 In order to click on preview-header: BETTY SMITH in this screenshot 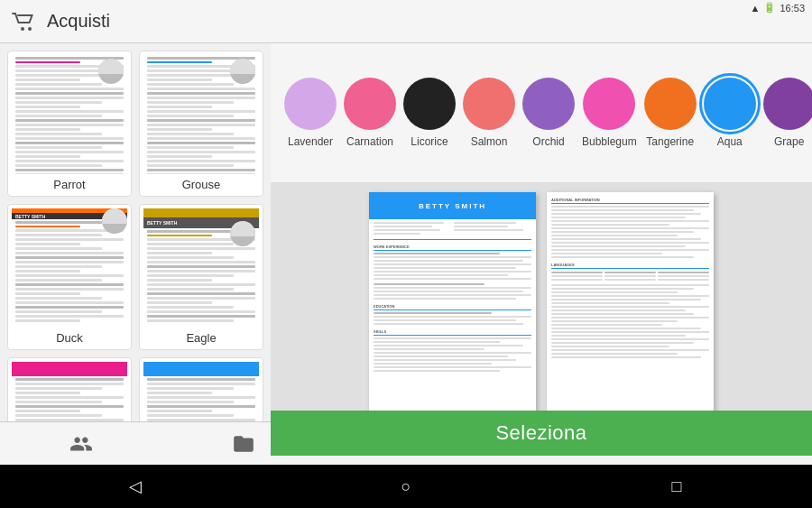, I will do `click(453, 206)`.